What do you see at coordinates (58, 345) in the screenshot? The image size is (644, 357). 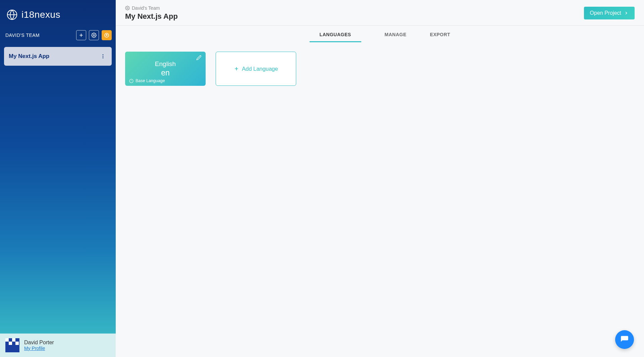 I see `user-footer: David Porter My Profile` at bounding box center [58, 345].